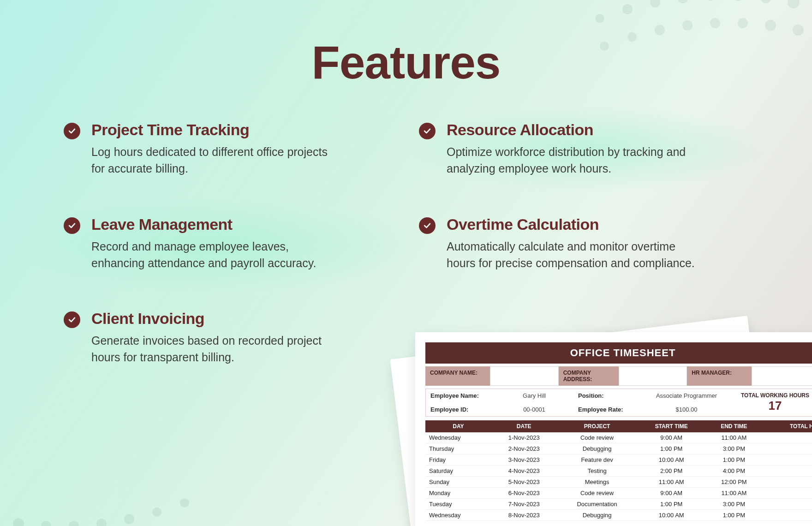 This screenshot has height=526, width=812. Describe the element at coordinates (734, 482) in the screenshot. I see `table-cell: 12:00 PM` at that location.